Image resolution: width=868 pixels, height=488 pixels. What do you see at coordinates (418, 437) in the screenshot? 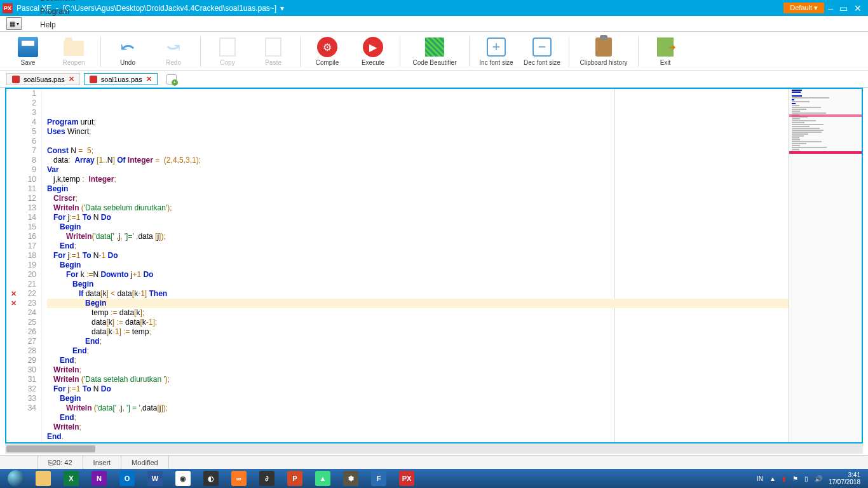
I see `code-line: End.` at bounding box center [418, 437].